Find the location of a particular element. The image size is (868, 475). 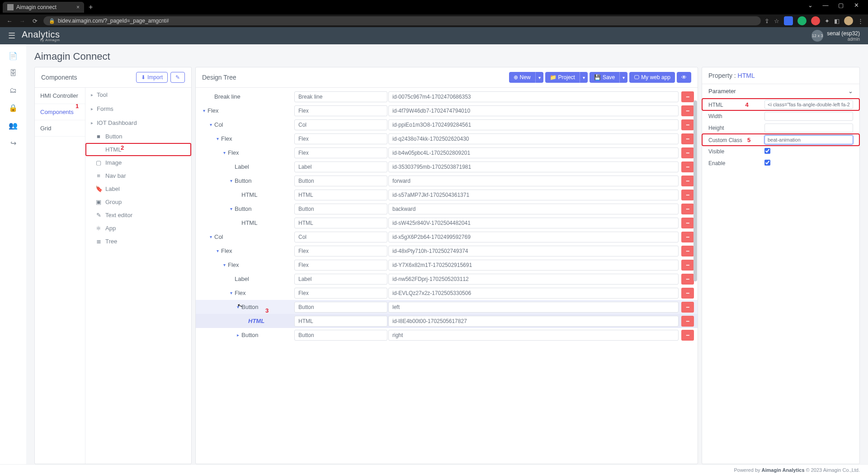

components-nav-item: Components is located at coordinates (60, 112).